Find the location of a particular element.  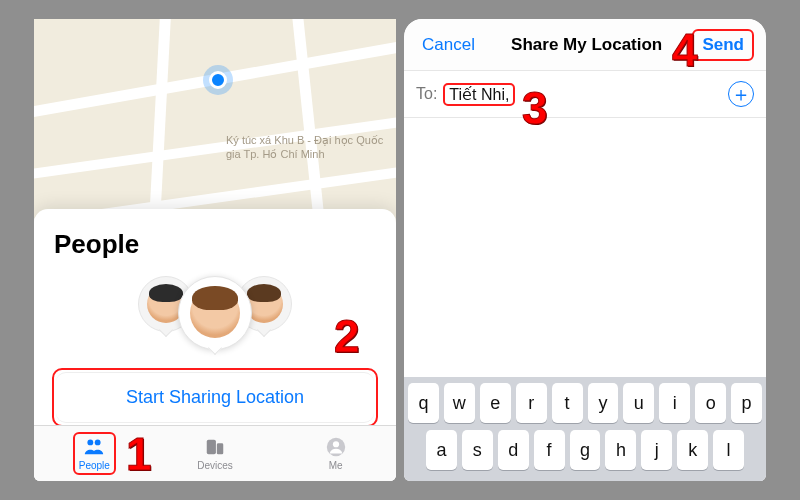

key: d is located at coordinates (514, 450).